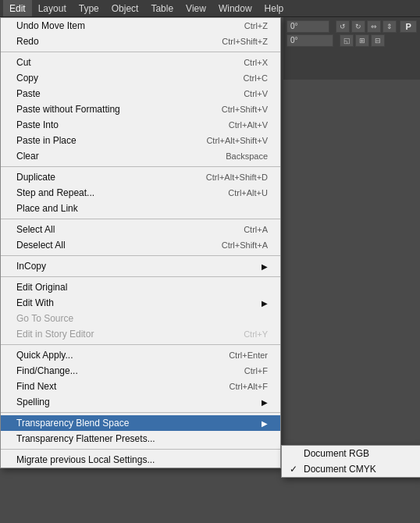 The image size is (420, 523). Describe the element at coordinates (265, 303) in the screenshot. I see `edit-with-arrow-icon: ▶` at that location.